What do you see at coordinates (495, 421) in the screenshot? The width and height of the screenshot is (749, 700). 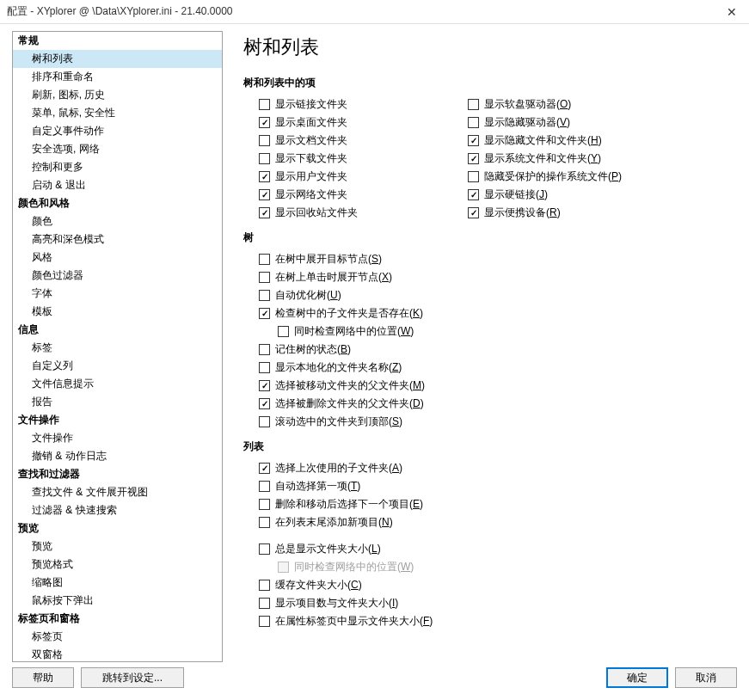 I see `option-row: 滚动选中的文件夹到顶部(S)` at bounding box center [495, 421].